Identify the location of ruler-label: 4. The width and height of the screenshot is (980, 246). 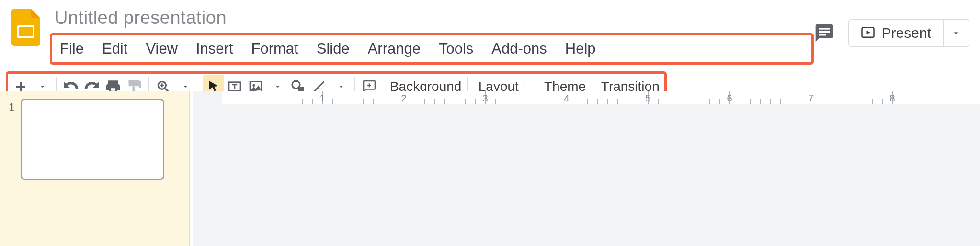
(566, 99).